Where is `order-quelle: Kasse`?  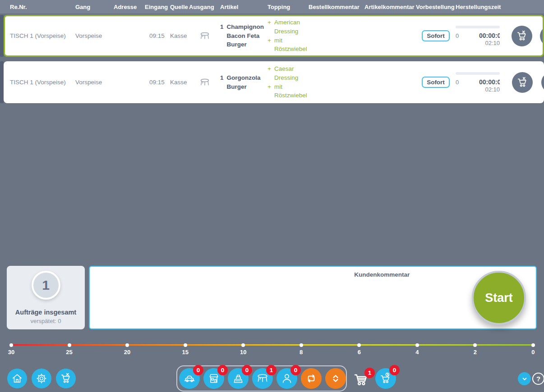
order-quelle: Kasse is located at coordinates (180, 36).